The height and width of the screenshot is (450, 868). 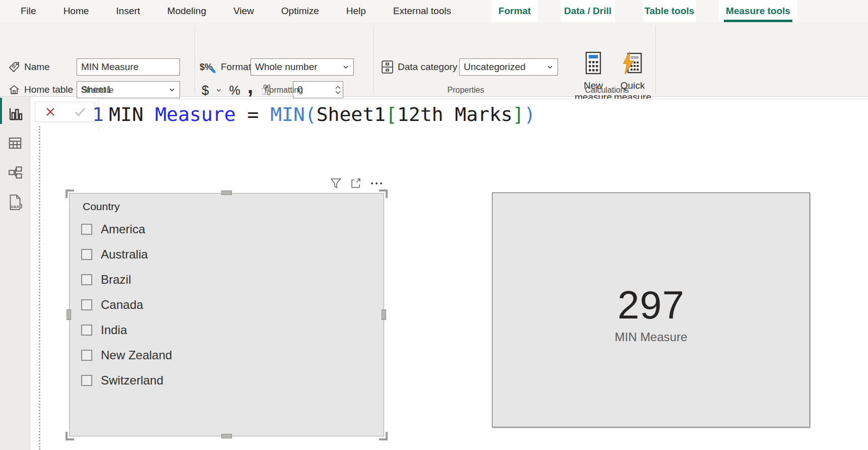 What do you see at coordinates (356, 11) in the screenshot?
I see `tab-help: Help` at bounding box center [356, 11].